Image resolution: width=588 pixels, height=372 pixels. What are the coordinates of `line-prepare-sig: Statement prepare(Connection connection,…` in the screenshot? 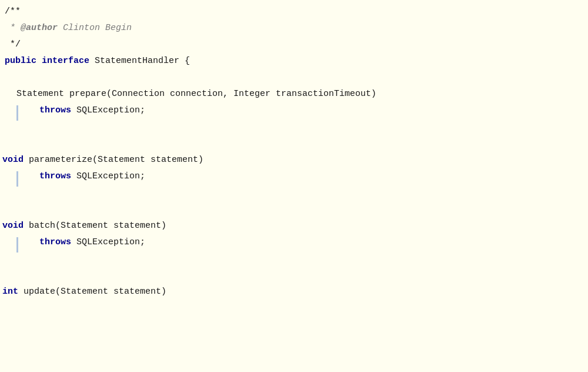 It's located at (294, 97).